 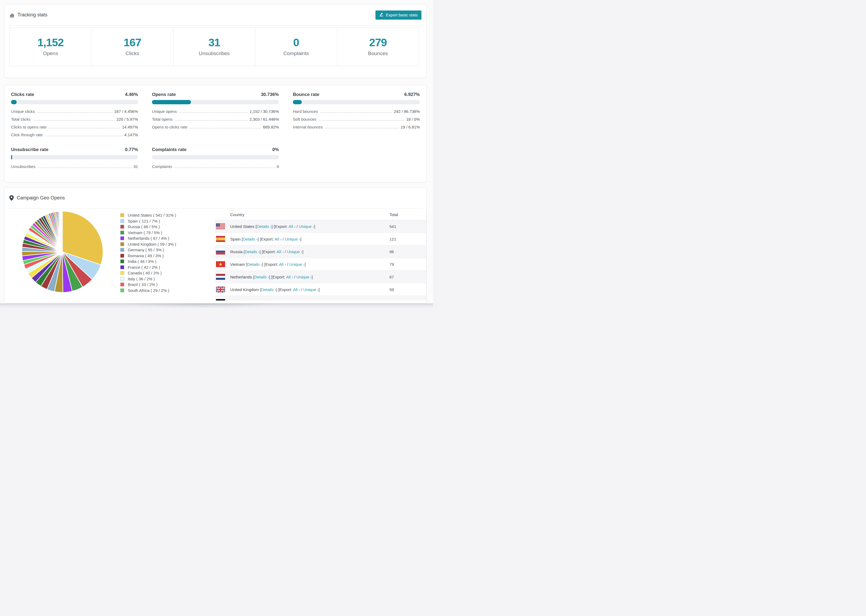 What do you see at coordinates (168, 215) in the screenshot?
I see `legend-item-united-states: United States ( 541 / 31% )` at bounding box center [168, 215].